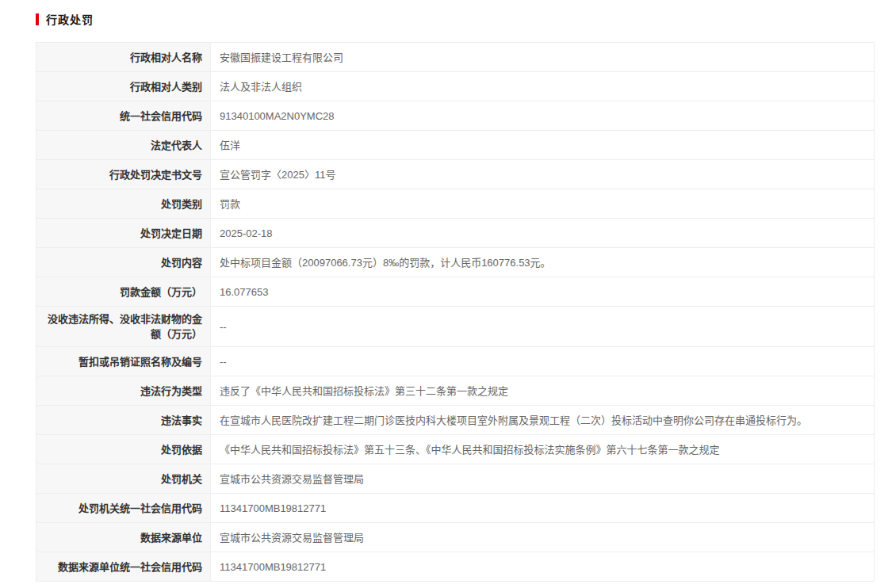 The width and height of the screenshot is (892, 588). I want to click on row-label: 处罚机关统一社会信用代码, so click(124, 509).